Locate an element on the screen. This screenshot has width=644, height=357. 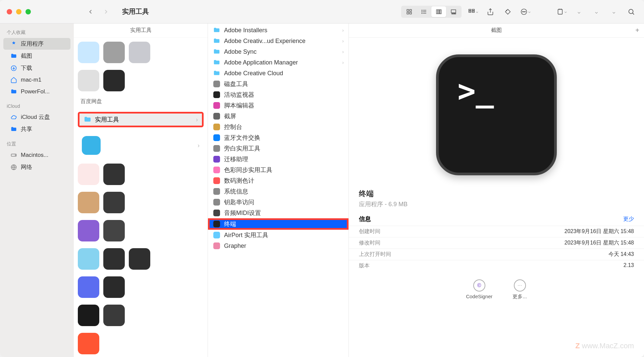
view-icon-button is located at coordinates (409, 12).